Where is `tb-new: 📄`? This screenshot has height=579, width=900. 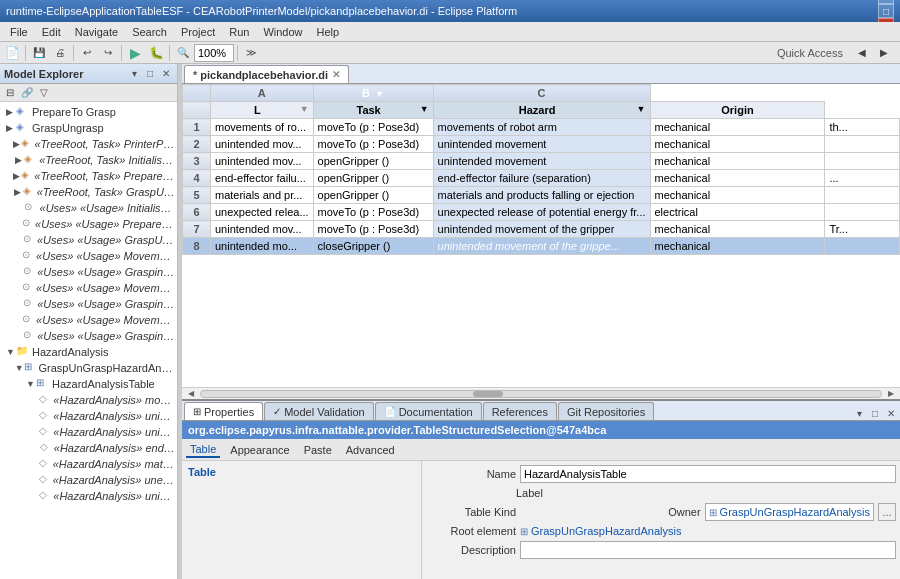
tb-new: 📄 is located at coordinates (12, 53).